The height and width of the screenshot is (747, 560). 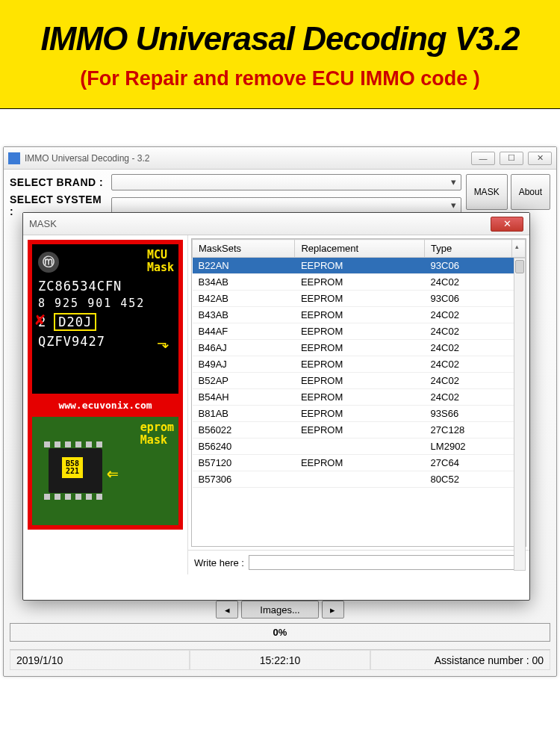 I want to click on ic-chip-icon: B58 221, so click(x=75, y=471).